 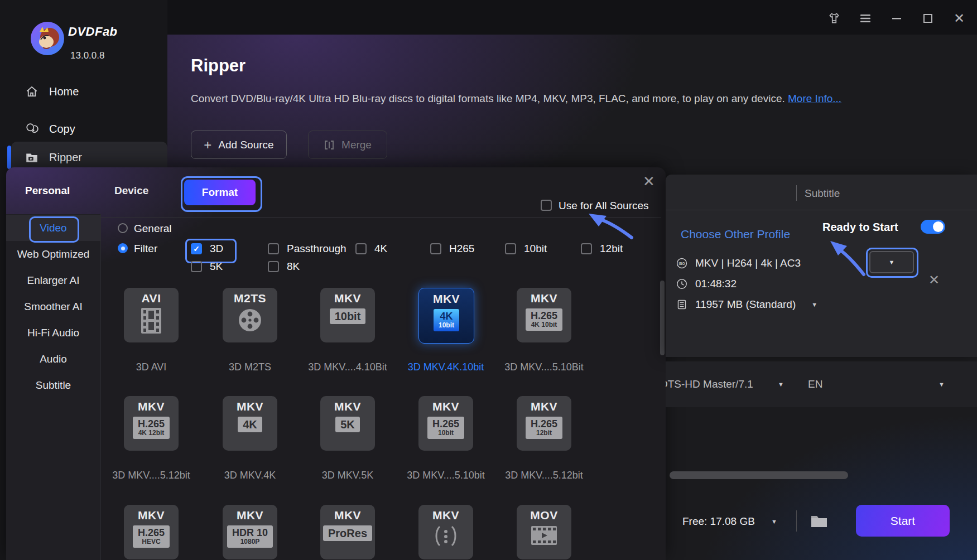 What do you see at coordinates (546, 205) in the screenshot?
I see `use-for-all-checkbox` at bounding box center [546, 205].